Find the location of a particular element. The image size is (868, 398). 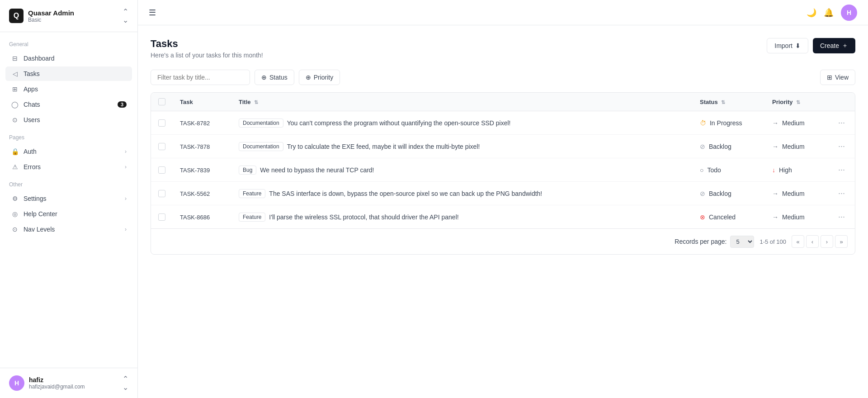

sidebar-item-label: Settings is located at coordinates (35, 199).